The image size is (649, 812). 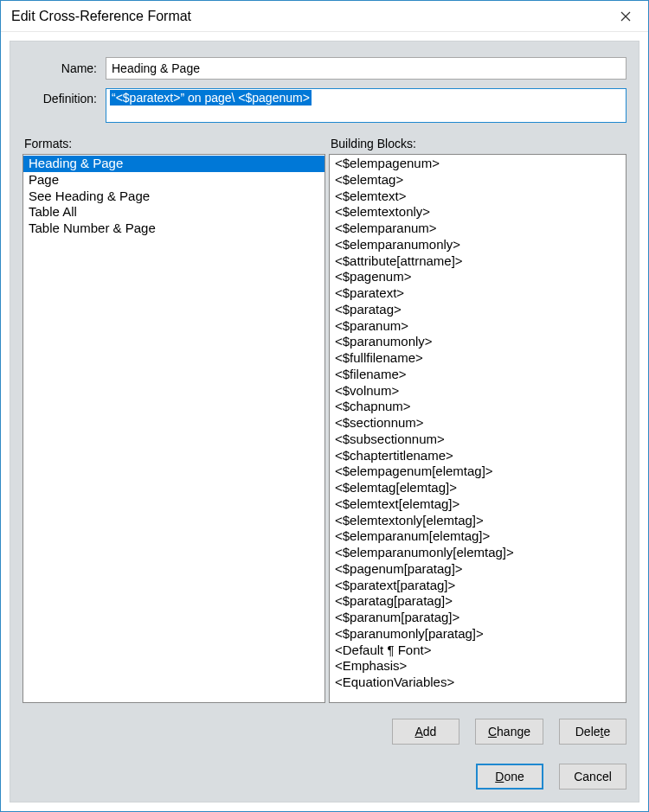 What do you see at coordinates (312, 16) in the screenshot?
I see `window-title: Edit Cross-Reference Format` at bounding box center [312, 16].